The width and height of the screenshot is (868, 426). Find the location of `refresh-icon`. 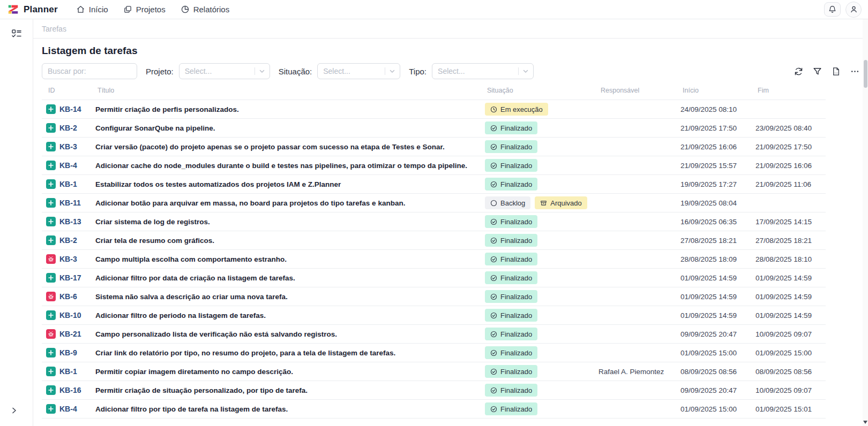

refresh-icon is located at coordinates (798, 71).